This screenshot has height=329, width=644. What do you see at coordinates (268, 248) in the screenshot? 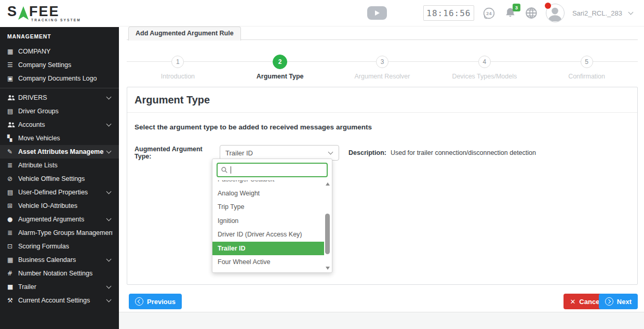
I see `dropdown-option-trailer-id: Trailer ID` at bounding box center [268, 248].